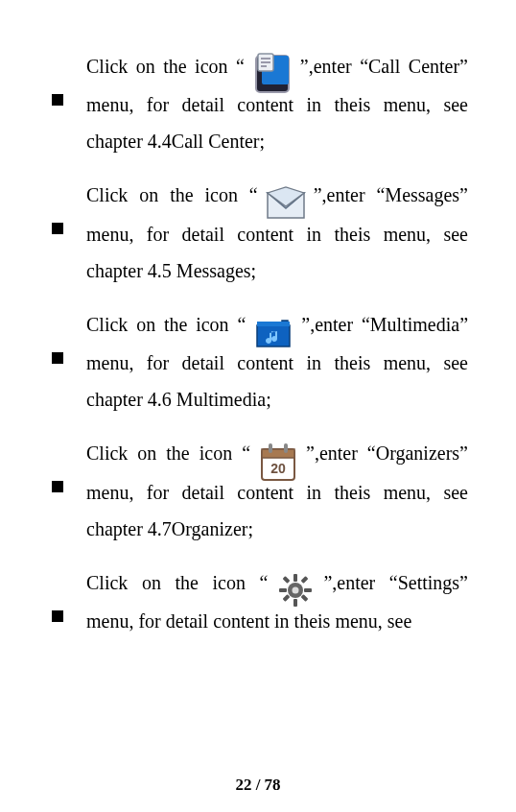  Describe the element at coordinates (295, 590) in the screenshot. I see `settings-icon` at that location.